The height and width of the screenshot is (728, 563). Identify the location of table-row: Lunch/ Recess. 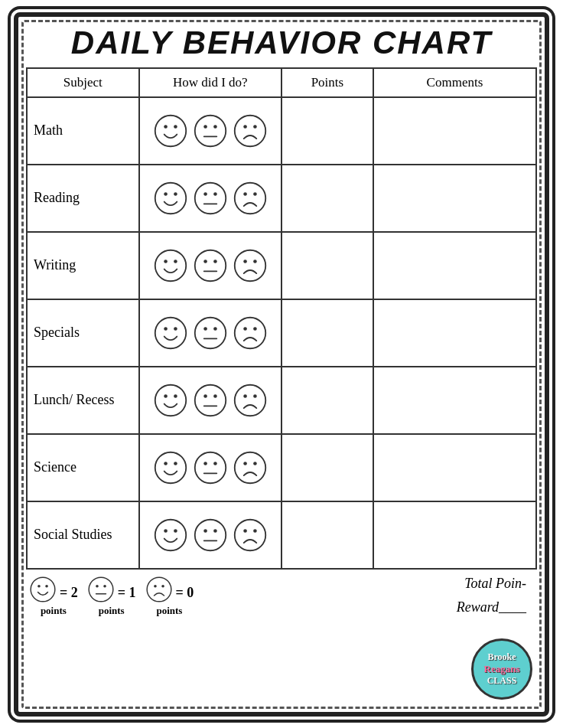
(282, 400).